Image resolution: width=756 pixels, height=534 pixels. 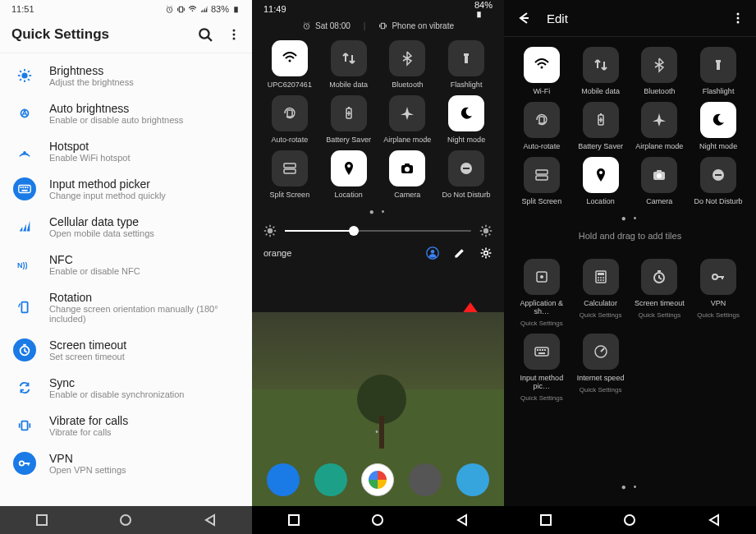 What do you see at coordinates (718, 175) in the screenshot?
I see `dnd-tile-icon` at bounding box center [718, 175].